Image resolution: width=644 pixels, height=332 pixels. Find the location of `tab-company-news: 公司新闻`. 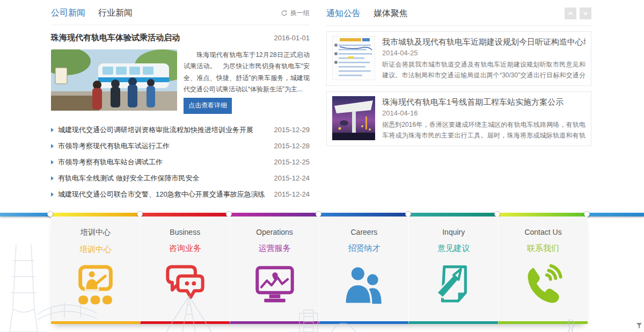

tab-company-news: 公司新闻 is located at coordinates (68, 13).